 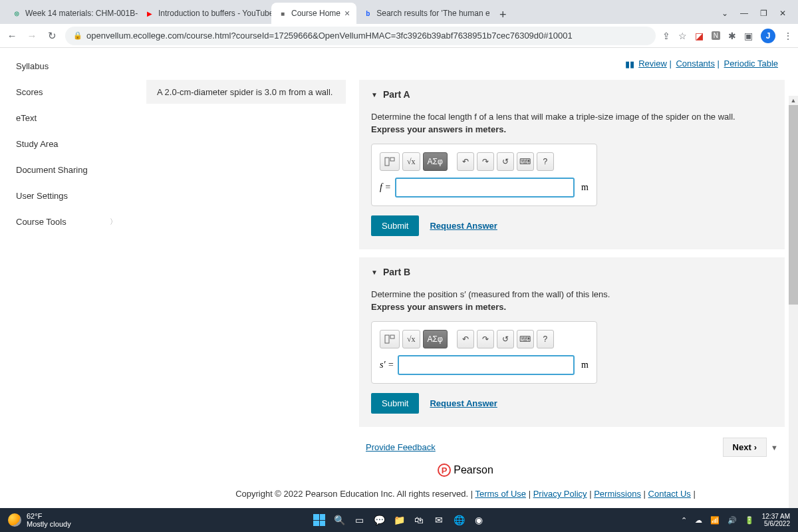 What do you see at coordinates (387, 365) in the screenshot?
I see `variable-label: s′ =` at bounding box center [387, 365].